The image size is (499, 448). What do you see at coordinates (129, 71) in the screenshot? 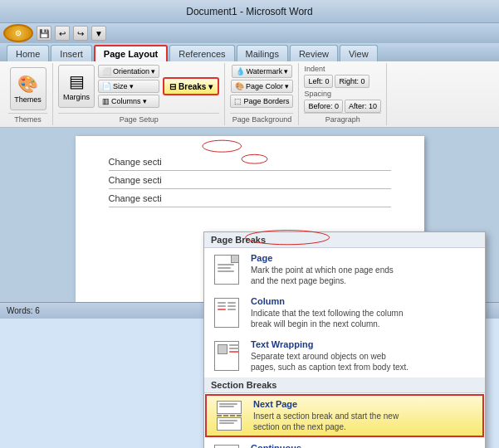
I see `orientation-button: ⬜ Orientation ▾` at bounding box center [129, 71].